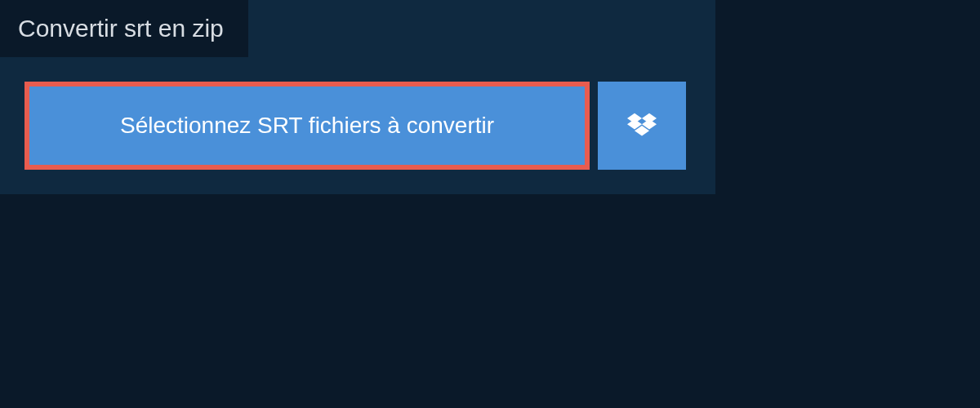  What do you see at coordinates (121, 28) in the screenshot?
I see `page-title: Convertir srt en zip` at bounding box center [121, 28].